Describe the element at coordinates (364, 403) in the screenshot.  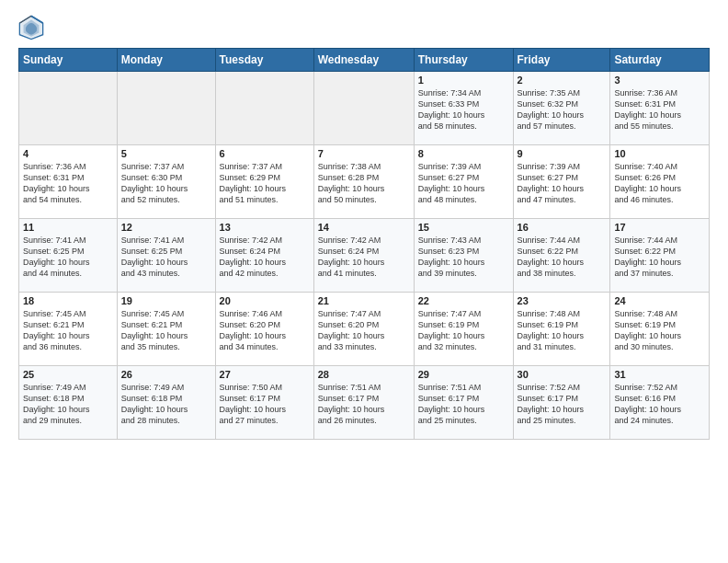
I see `day-cell: 28Sunrise: 7:51 AM Sunset: 6:17 PM Dayli…` at that location.